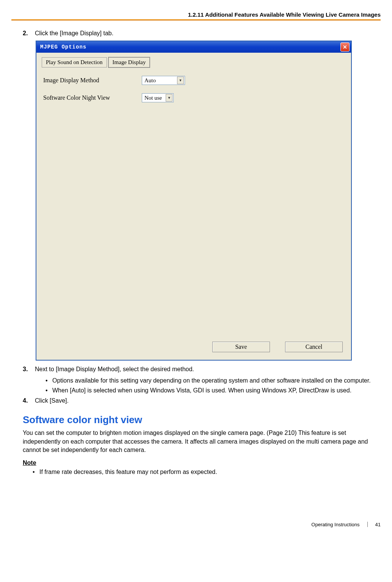 This screenshot has width=392, height=582. I want to click on cancel-button: Cancel, so click(314, 347).